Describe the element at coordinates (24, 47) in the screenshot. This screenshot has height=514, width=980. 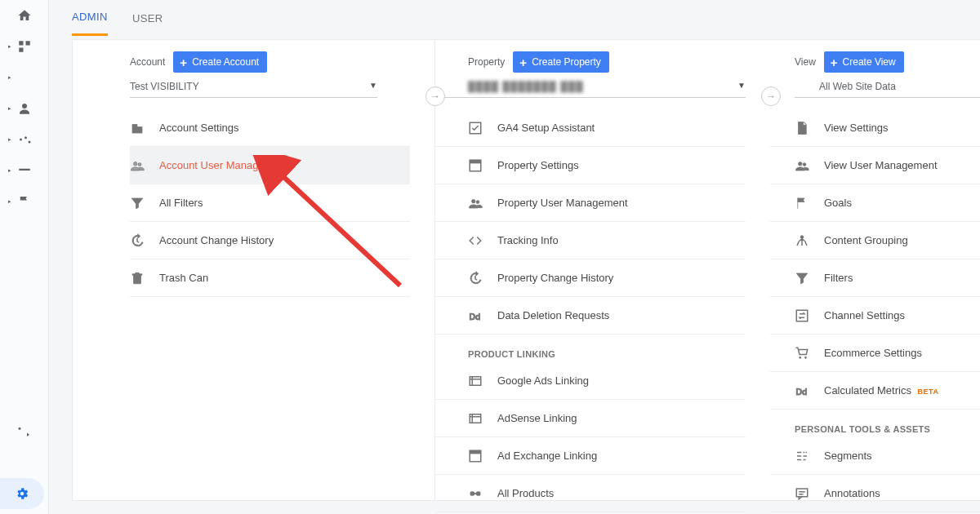
I see `customization-icon: ▸` at that location.